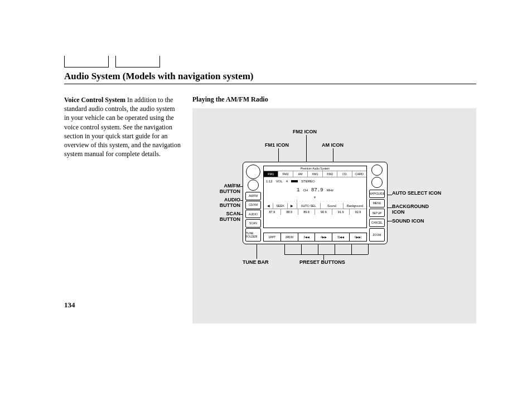 The image size is (532, 396). What do you see at coordinates (253, 196) in the screenshot?
I see `amfm-hardware-button: AM/FM` at bounding box center [253, 196].